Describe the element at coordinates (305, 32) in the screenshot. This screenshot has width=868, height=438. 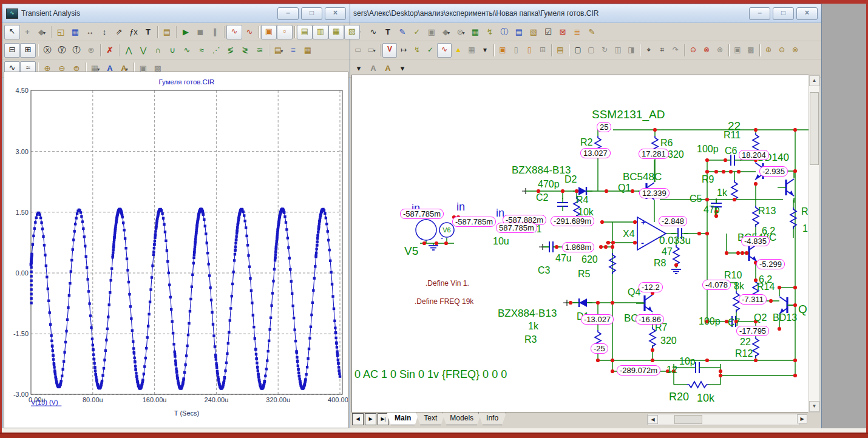
I see `panel-1-button: ▤` at that location.